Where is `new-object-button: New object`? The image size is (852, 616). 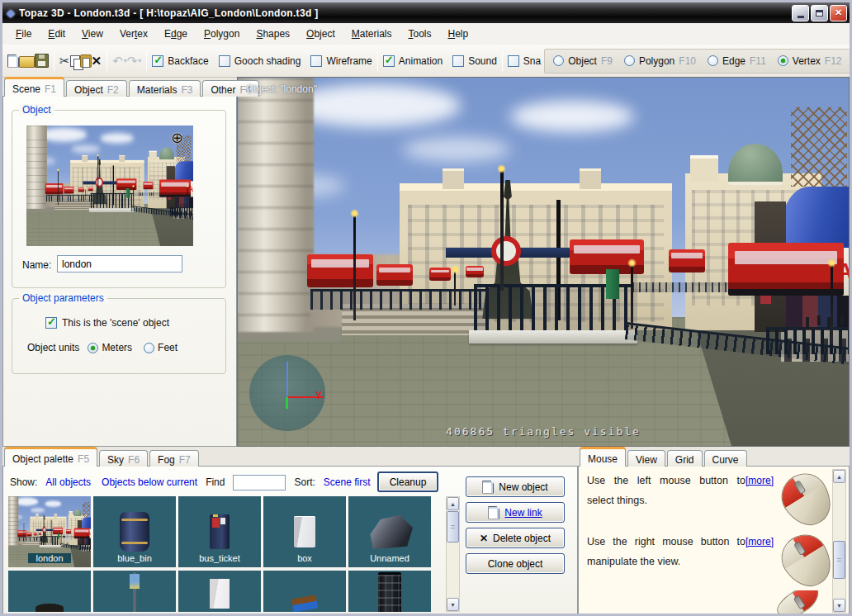
new-object-button: New object is located at coordinates (515, 487).